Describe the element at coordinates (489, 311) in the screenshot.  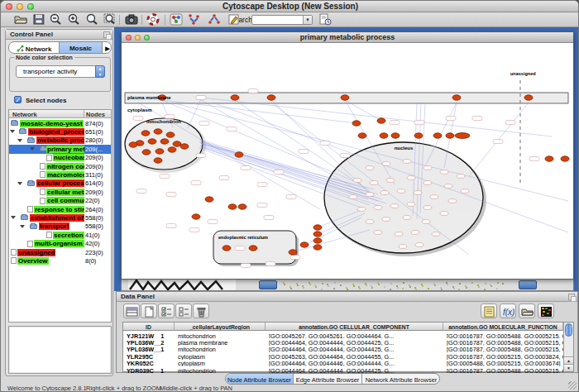
I see `notes-icon` at that location.